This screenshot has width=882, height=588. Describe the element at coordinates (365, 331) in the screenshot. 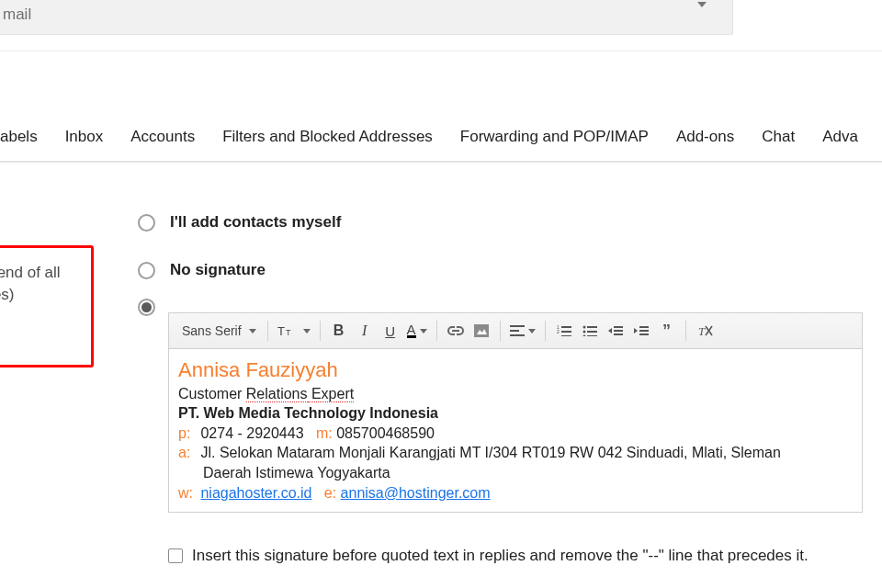

I see `italic-button: I` at that location.